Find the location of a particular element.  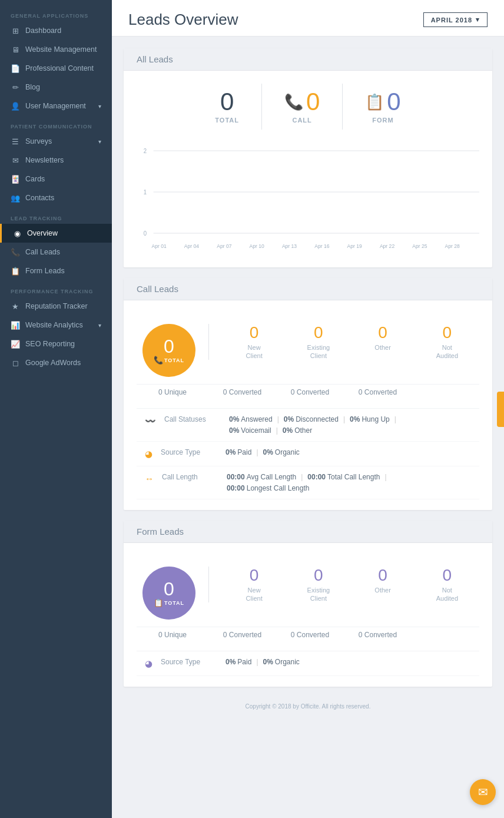

voicemail-pct: 0% is located at coordinates (234, 430).